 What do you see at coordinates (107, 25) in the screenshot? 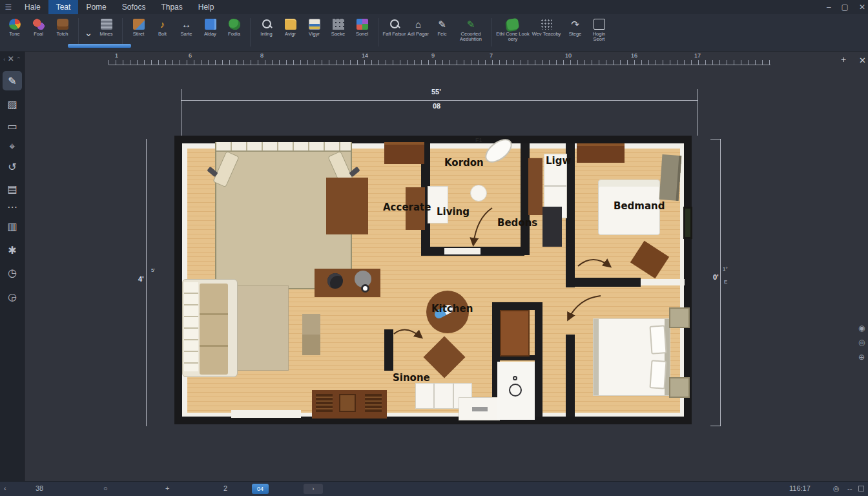
I see `stack-icon` at bounding box center [107, 25].